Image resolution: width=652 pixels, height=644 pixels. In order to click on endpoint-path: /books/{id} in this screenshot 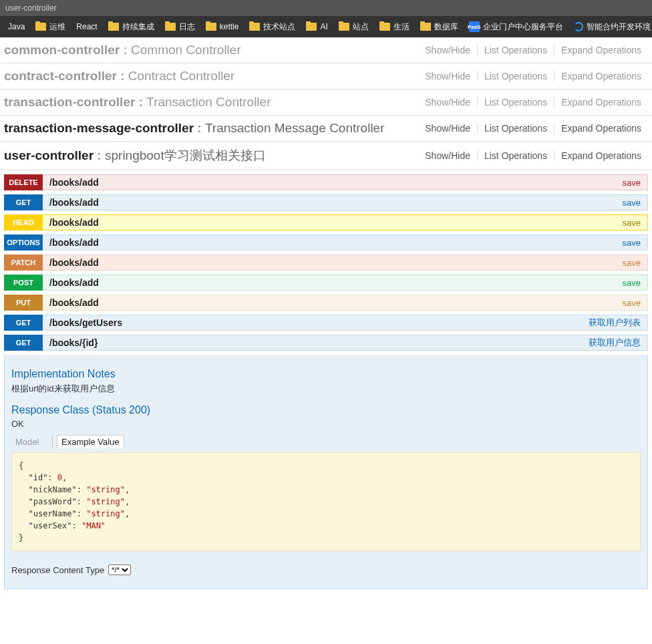, I will do `click(73, 343)`.